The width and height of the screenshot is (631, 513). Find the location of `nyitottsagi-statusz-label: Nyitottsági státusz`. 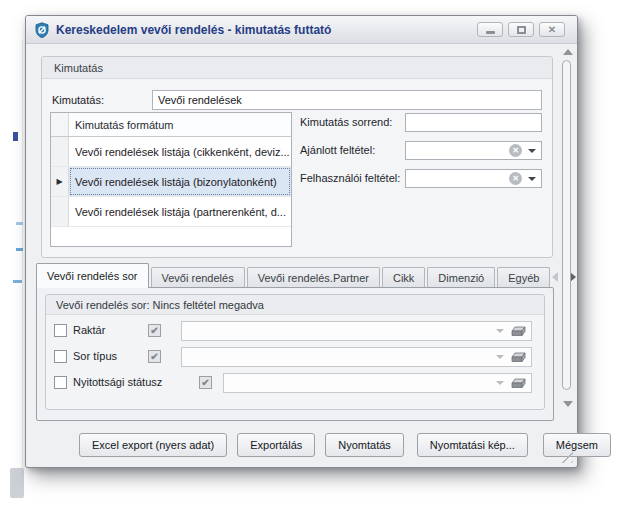

nyitottsagi-statusz-label: Nyitottsági státusz is located at coordinates (118, 382).